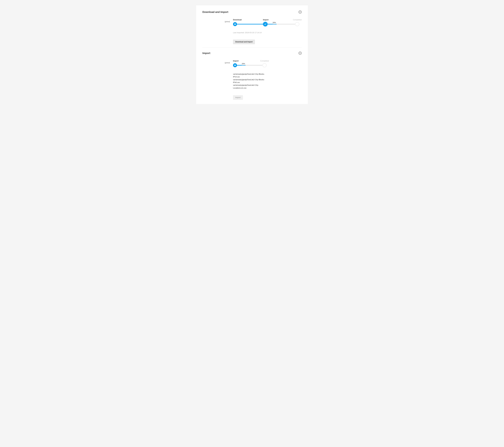  I want to click on check-icon, so click(265, 24).